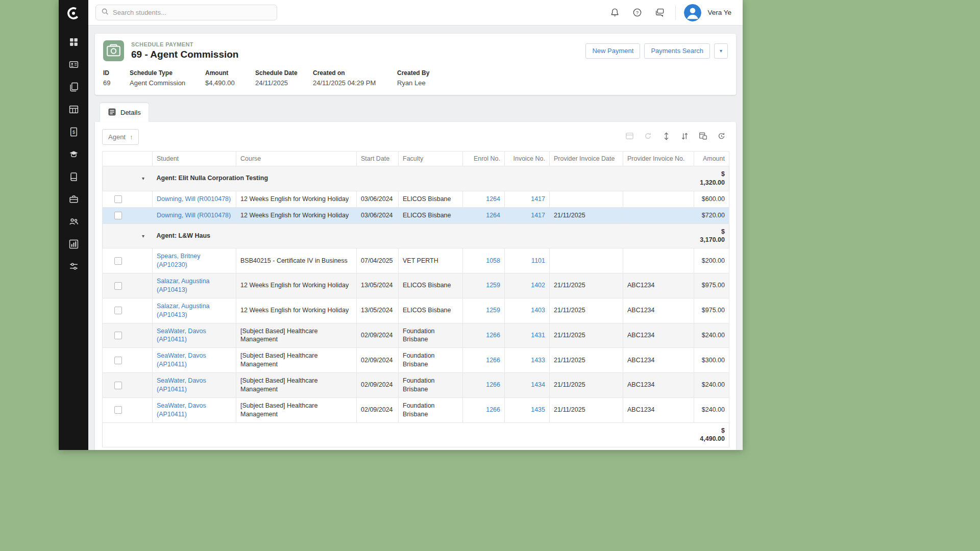 The image size is (980, 551). What do you see at coordinates (527, 261) in the screenshot?
I see `invoice-no-cell: 1101` at bounding box center [527, 261].